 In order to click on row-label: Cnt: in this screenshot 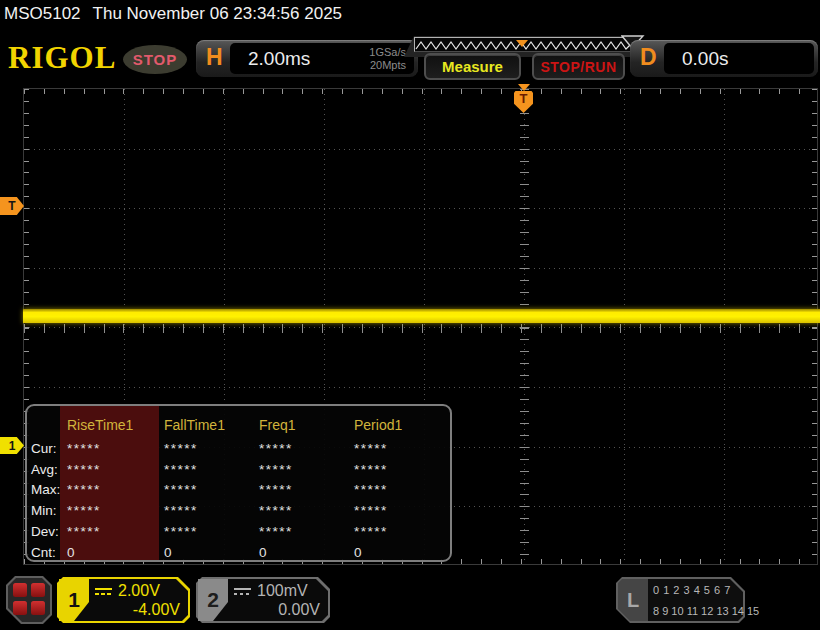, I will do `click(45, 552)`.